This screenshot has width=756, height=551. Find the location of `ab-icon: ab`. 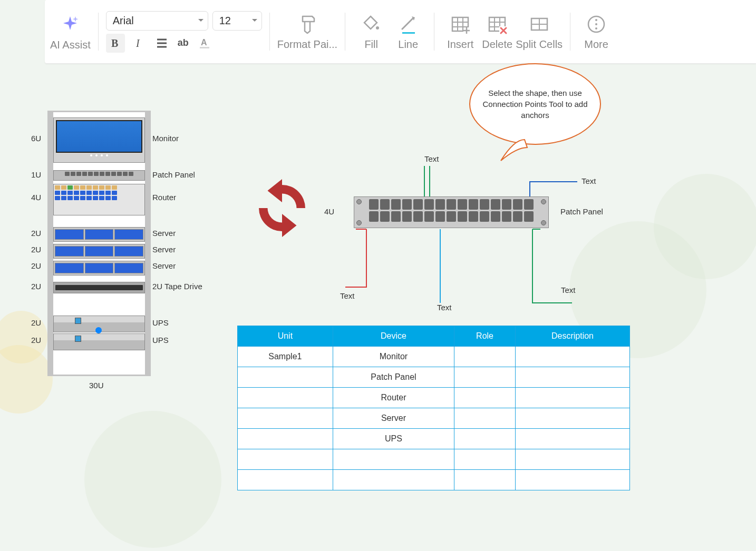

ab-icon: ab is located at coordinates (183, 43).